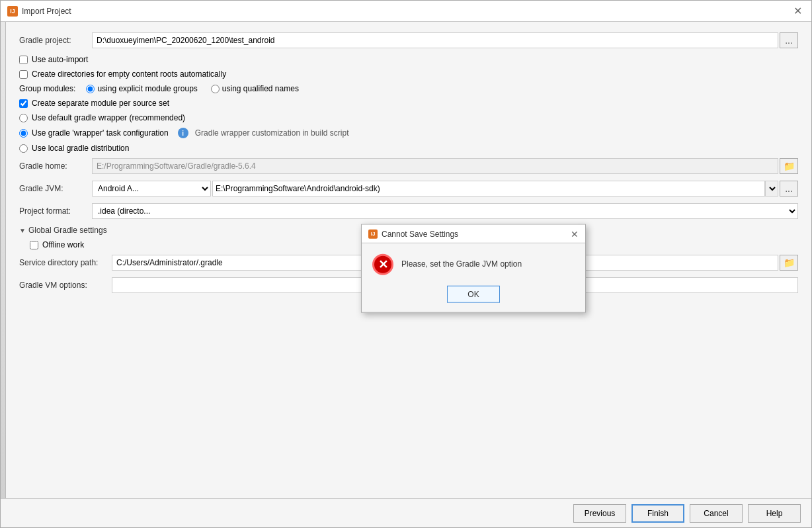 The image size is (812, 528). I want to click on separate-module-row: Create separate module per source set, so click(409, 103).